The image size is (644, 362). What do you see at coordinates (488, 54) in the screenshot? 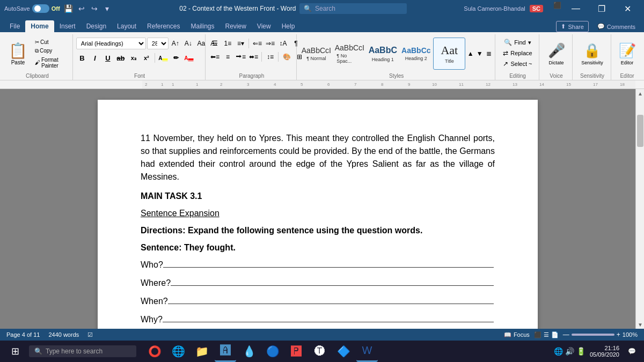
I see `styles-expand: ≣` at bounding box center [488, 54].